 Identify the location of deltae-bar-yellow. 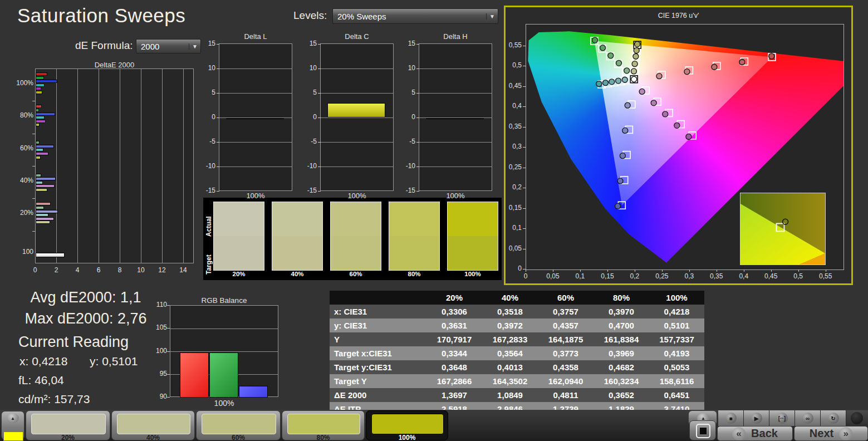
(39, 92).